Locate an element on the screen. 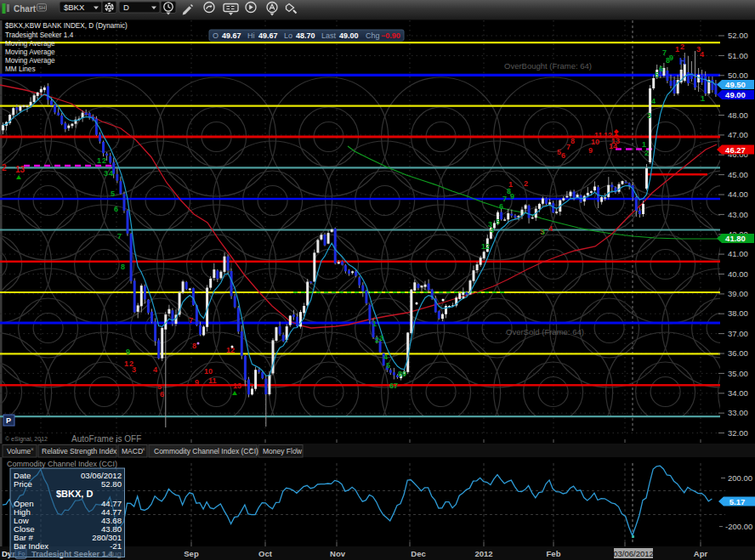  svg-text: 52.80 is located at coordinates (111, 484).